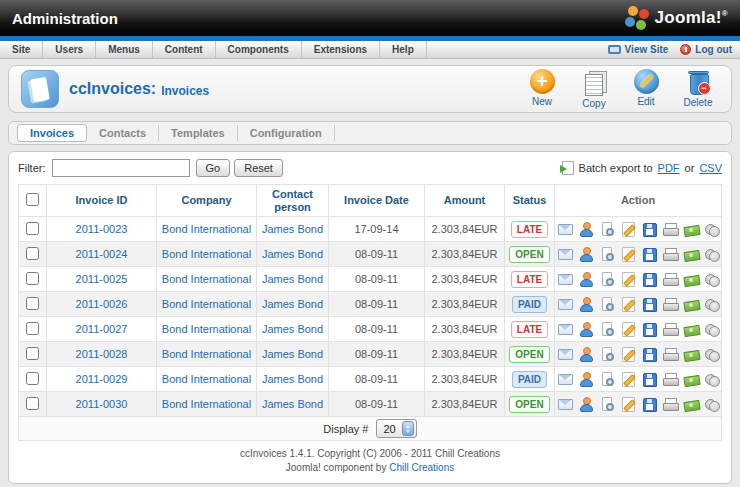 This screenshot has height=487, width=740. What do you see at coordinates (102, 329) in the screenshot?
I see `invoice-id-link: 2011-0027` at bounding box center [102, 329].